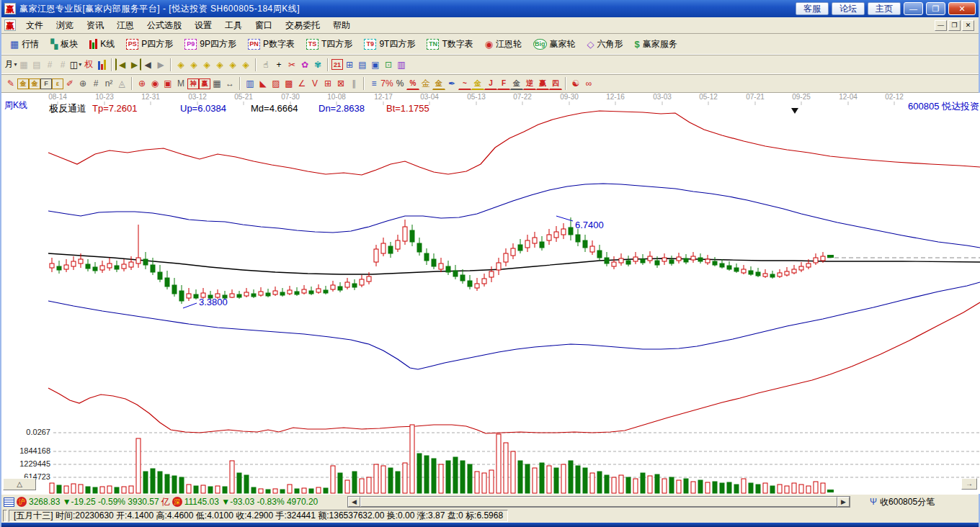 This screenshot has height=527, width=980. What do you see at coordinates (342, 26) in the screenshot?
I see `menu-item-9: 帮助` at bounding box center [342, 26].